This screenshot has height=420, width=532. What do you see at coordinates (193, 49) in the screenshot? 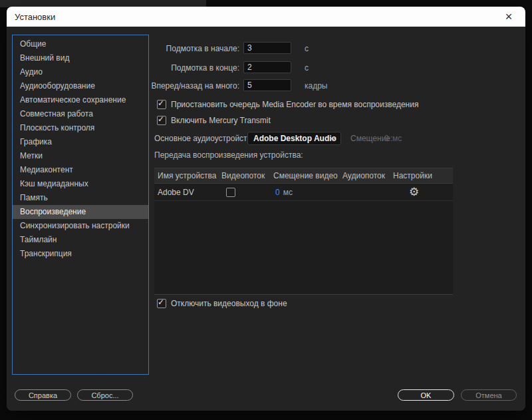
I see `preroll-label: Подмотка в начале:` at bounding box center [193, 49].